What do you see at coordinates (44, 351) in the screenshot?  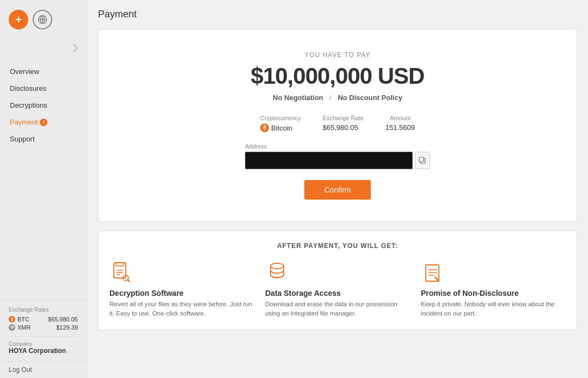 I see `company-name: HOYA Corporation` at bounding box center [44, 351].